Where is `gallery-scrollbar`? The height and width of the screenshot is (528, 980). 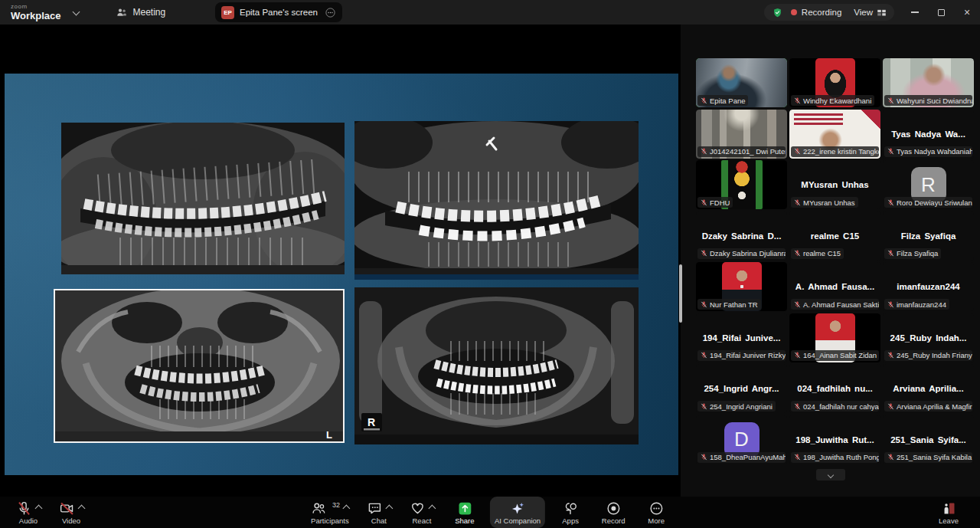
gallery-scrollbar is located at coordinates (681, 294).